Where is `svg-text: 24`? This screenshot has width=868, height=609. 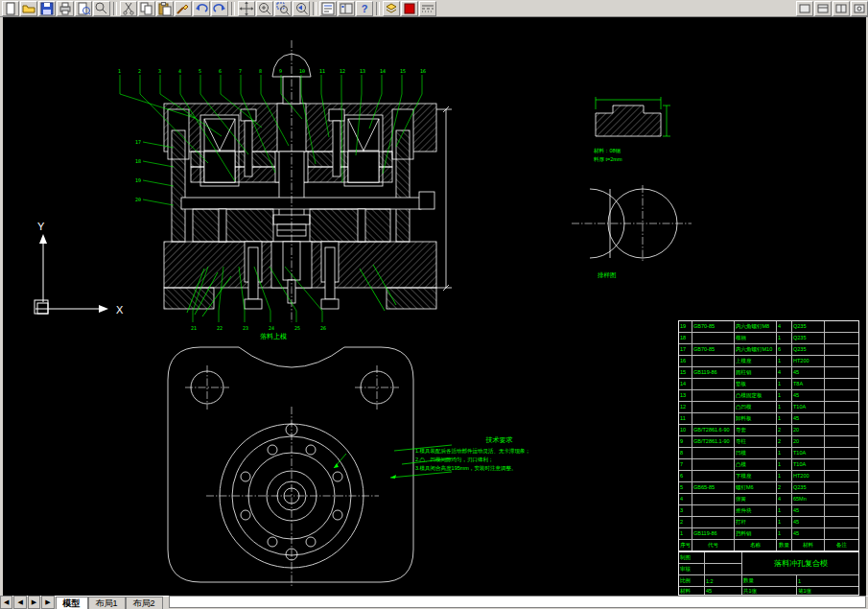 svg-text: 24 is located at coordinates (271, 328).